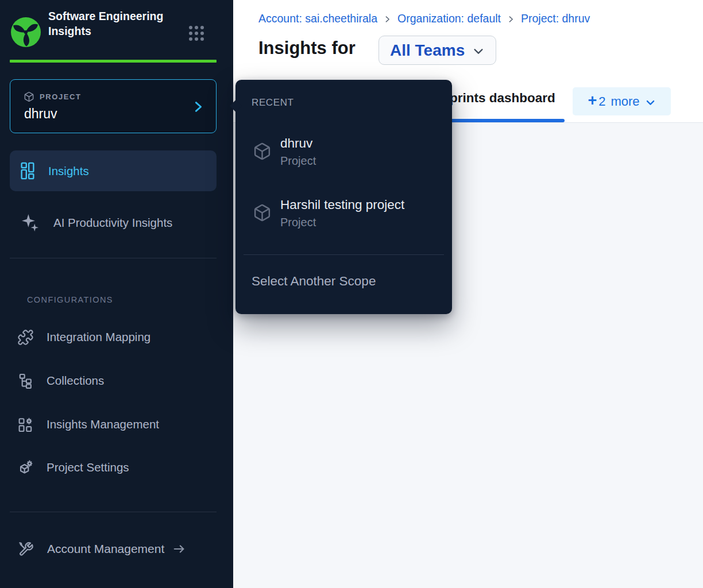 The height and width of the screenshot is (588, 703). I want to click on more-tabs-button: + 2 more, so click(621, 101).